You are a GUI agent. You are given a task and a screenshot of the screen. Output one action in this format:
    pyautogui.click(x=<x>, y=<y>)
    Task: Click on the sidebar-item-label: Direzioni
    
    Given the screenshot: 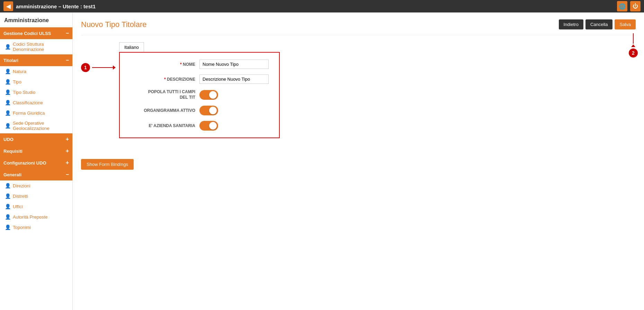 What is the action you would take?
    pyautogui.click(x=21, y=186)
    